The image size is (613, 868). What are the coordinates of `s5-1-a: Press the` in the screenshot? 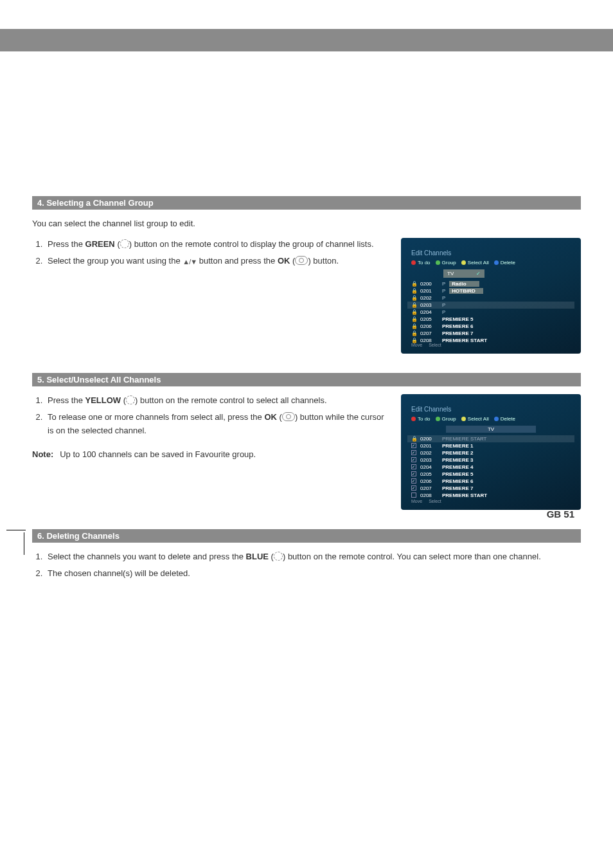 It's located at (67, 400).